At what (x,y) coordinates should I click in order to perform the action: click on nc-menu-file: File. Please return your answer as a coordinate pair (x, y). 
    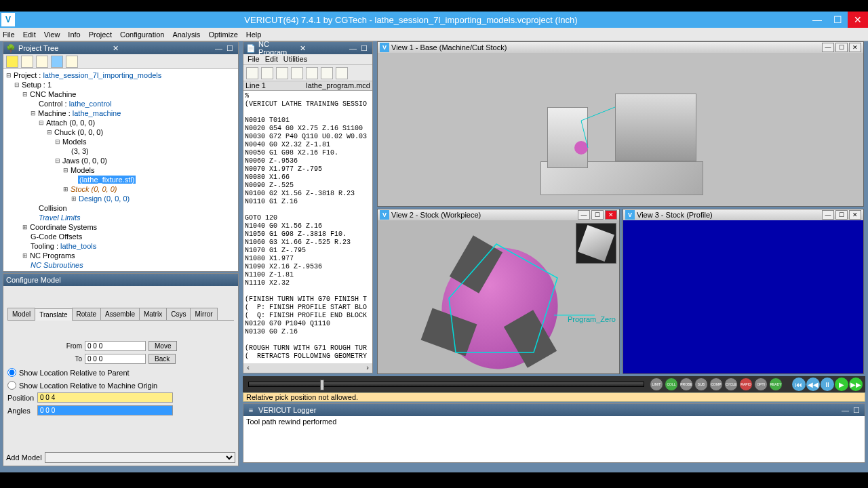
    Looking at the image, I should click on (254, 60).